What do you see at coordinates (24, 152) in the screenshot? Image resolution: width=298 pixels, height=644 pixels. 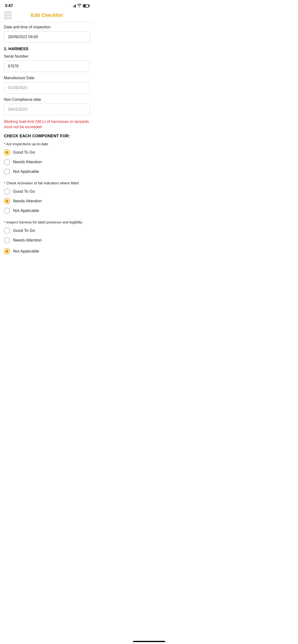 I see `q1-label-good-to-go: Good To Go` at bounding box center [24, 152].